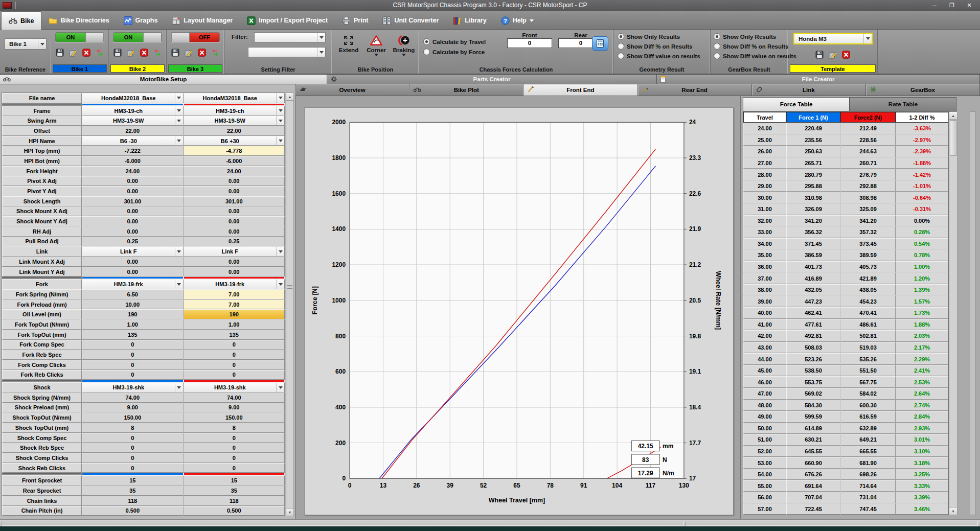 This screenshot has width=980, height=531. I want to click on section-tab-parts-creator: Parts Creator, so click(492, 79).